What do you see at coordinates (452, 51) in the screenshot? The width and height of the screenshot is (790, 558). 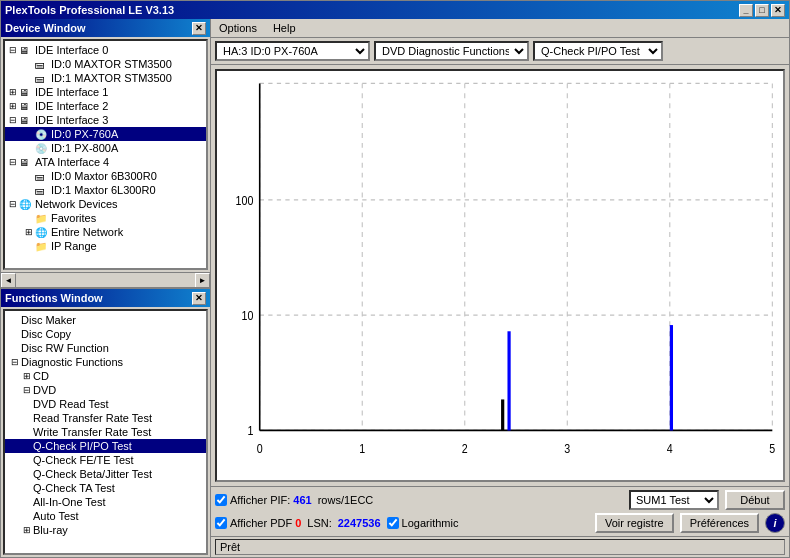 I see `function-select: DVD Diagnostic Functions` at bounding box center [452, 51].